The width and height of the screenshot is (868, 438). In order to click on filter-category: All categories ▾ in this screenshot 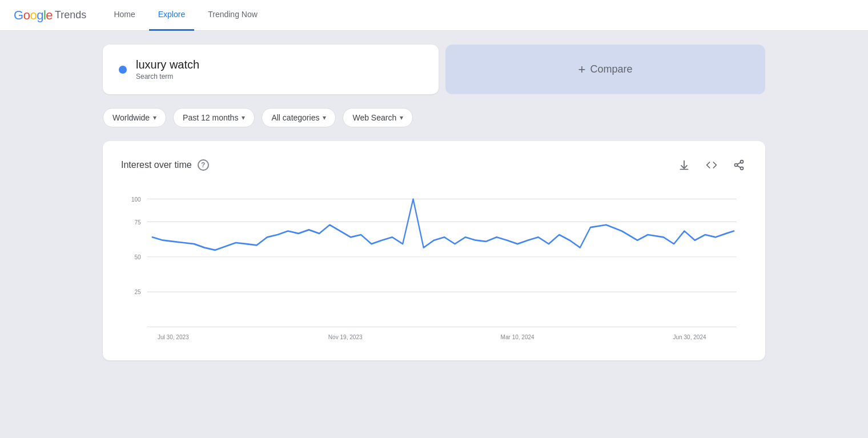, I will do `click(299, 118)`.